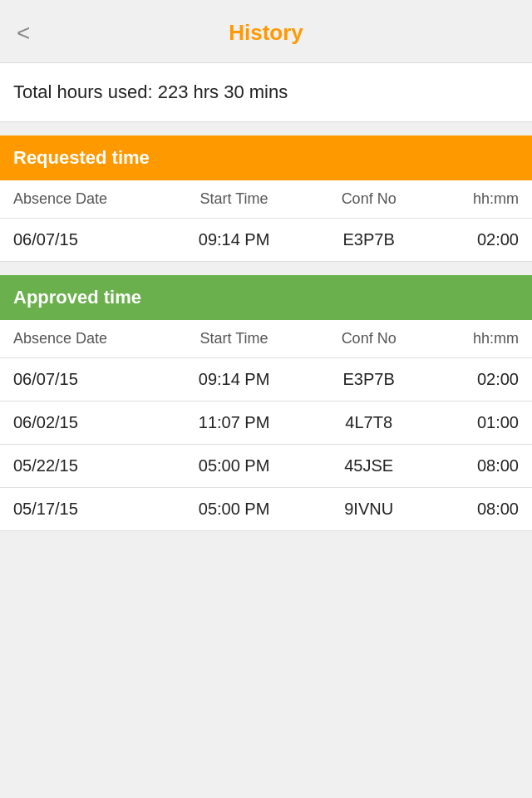 This screenshot has height=798, width=532. Describe the element at coordinates (266, 93) in the screenshot. I see `total-hours-label: Total hours used: 223 hrs 30 mins` at that location.